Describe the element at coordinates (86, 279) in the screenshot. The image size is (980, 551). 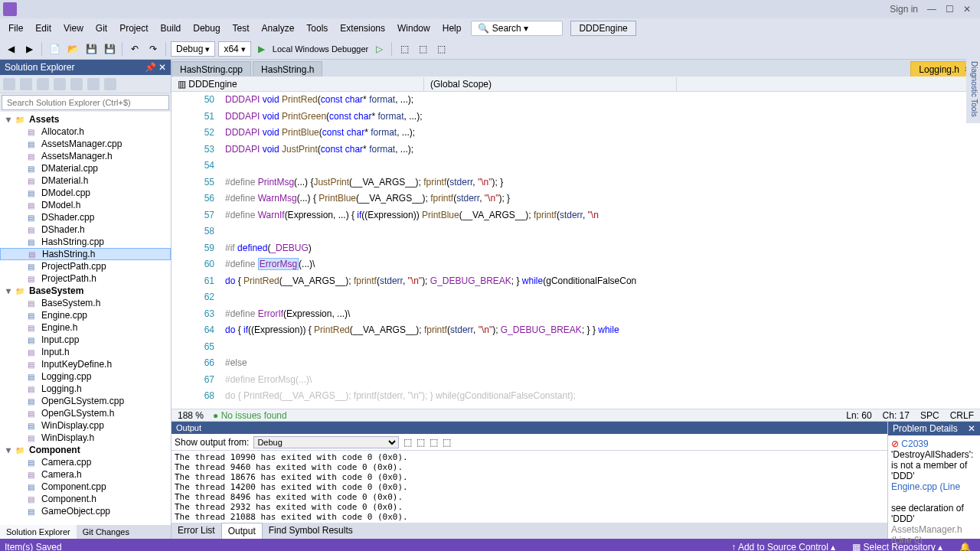
I see `tree-node: ProjectPath.h` at that location.